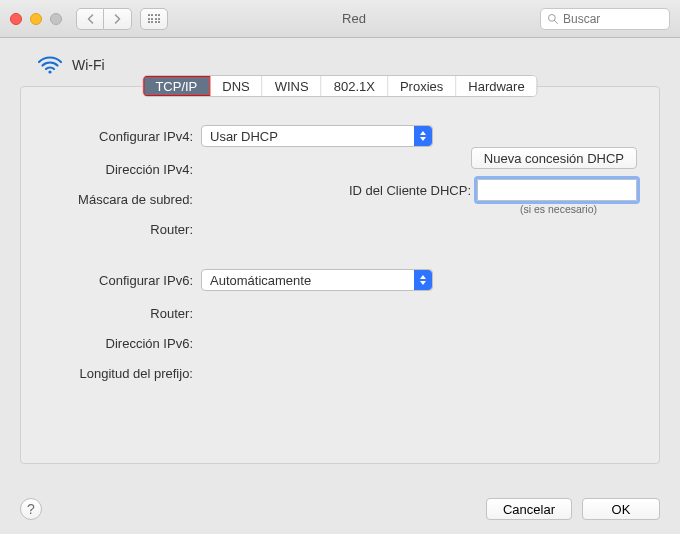 This screenshot has height=534, width=680. Describe the element at coordinates (493, 181) in the screenshot. I see `dhcp-right-column: Nueva concesión DHCP ID del Cliente DHCP…` at that location.